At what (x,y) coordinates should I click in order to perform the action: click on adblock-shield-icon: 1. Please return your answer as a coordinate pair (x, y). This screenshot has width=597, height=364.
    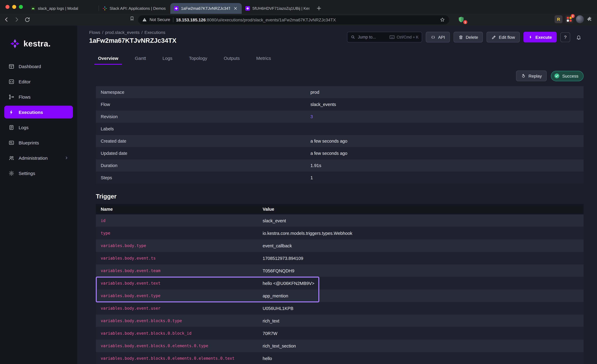
    Looking at the image, I should click on (462, 20).